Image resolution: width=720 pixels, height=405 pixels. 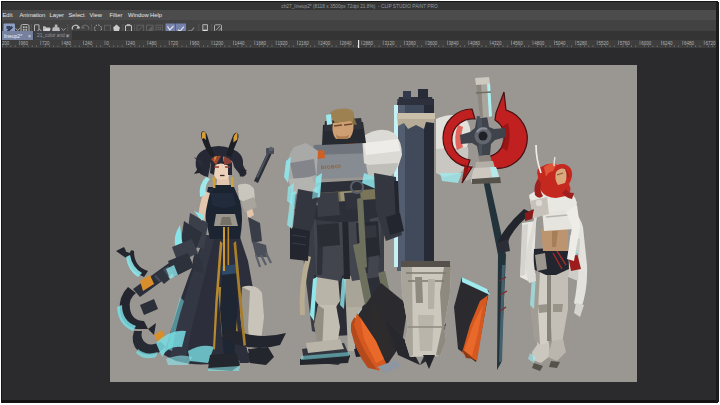 I want to click on svg-text: 3840, so click(x=454, y=44).